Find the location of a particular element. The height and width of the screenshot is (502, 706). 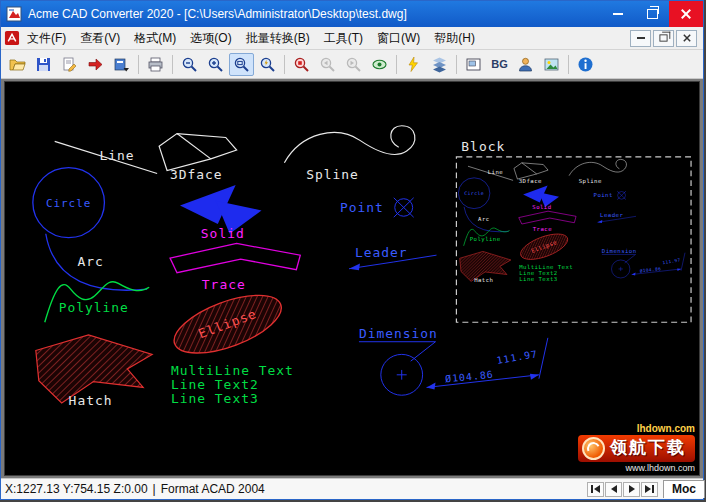

block-contents is located at coordinates (572, 221).